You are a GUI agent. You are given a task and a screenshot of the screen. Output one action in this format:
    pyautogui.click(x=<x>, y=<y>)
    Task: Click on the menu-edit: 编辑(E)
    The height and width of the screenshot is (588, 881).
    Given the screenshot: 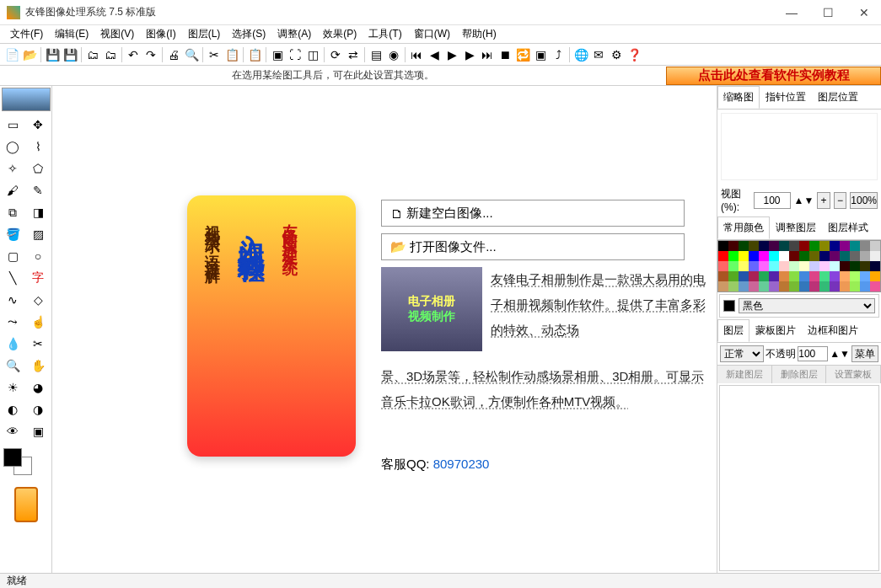 What is the action you would take?
    pyautogui.click(x=72, y=34)
    